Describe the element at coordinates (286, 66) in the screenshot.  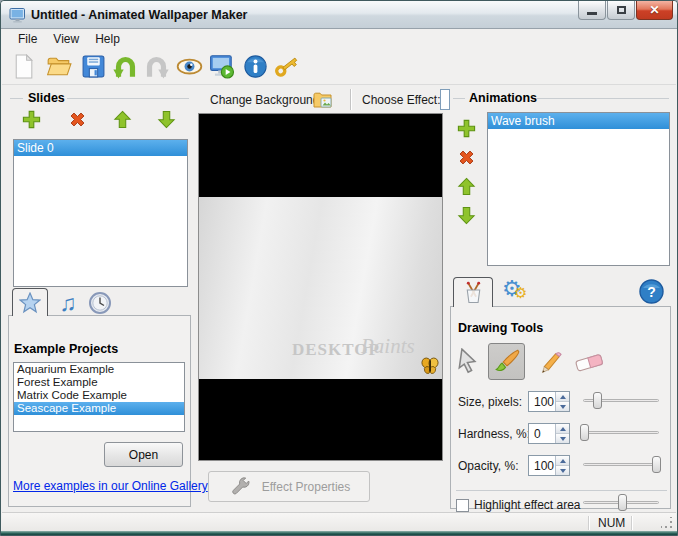
I see `key-icon` at that location.